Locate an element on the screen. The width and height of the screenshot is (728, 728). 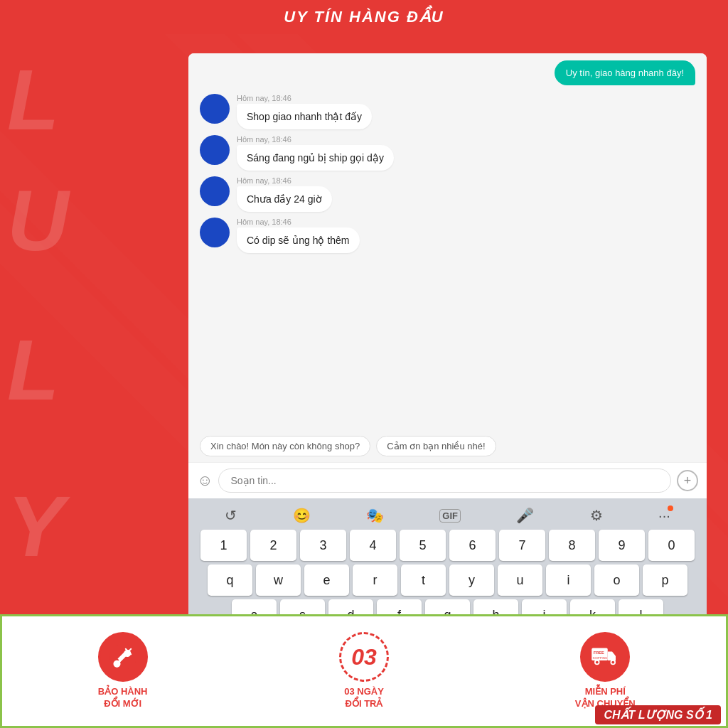
key-9: 9 is located at coordinates (621, 545).